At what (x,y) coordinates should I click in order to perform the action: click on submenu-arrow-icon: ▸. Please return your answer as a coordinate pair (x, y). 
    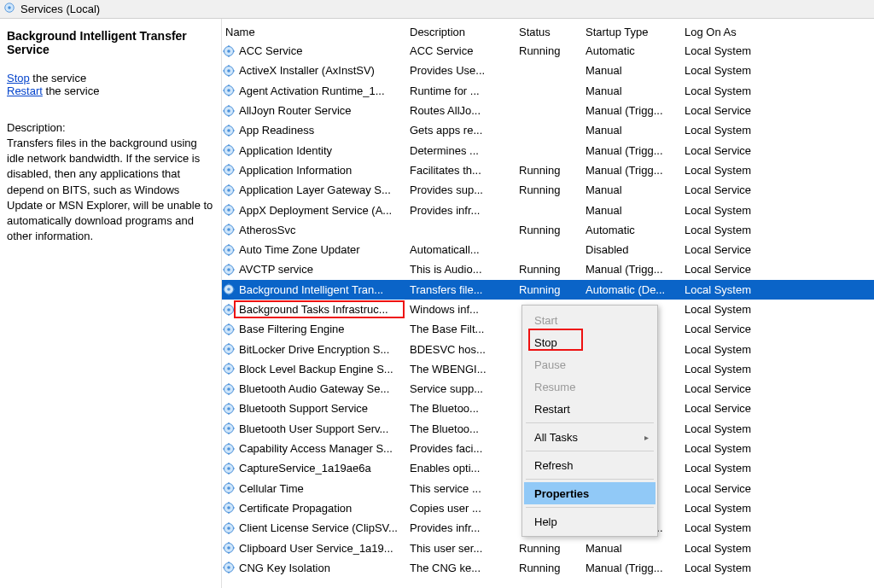
    Looking at the image, I should click on (647, 437).